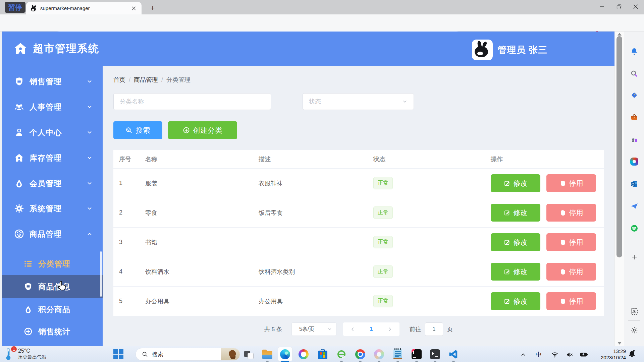 The width and height of the screenshot is (644, 362). What do you see at coordinates (84, 8) in the screenshot?
I see `browser-tab: supermarket-manager` at bounding box center [84, 8].